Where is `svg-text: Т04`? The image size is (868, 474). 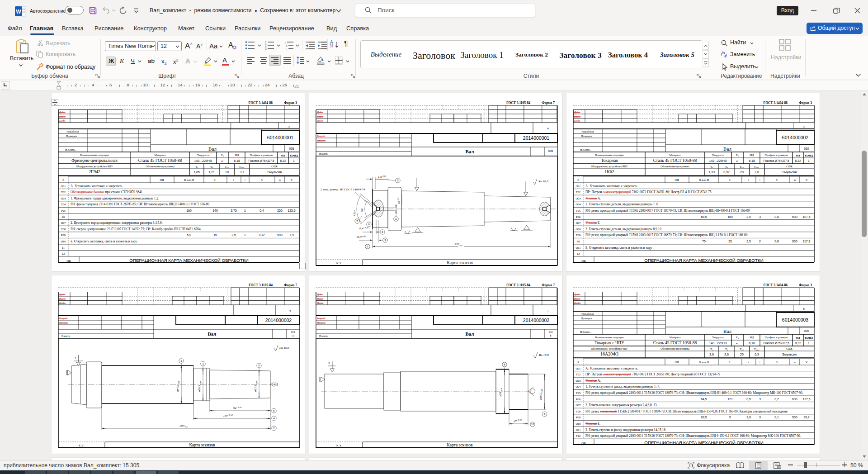 svg-text: Т04 is located at coordinates (63, 204).